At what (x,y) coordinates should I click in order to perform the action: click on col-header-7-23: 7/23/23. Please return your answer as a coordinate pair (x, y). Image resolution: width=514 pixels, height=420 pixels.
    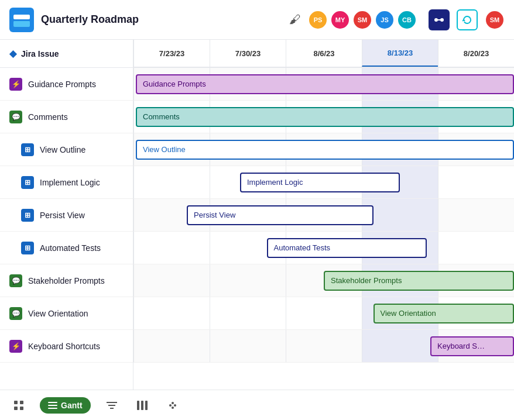
    Looking at the image, I should click on (172, 53).